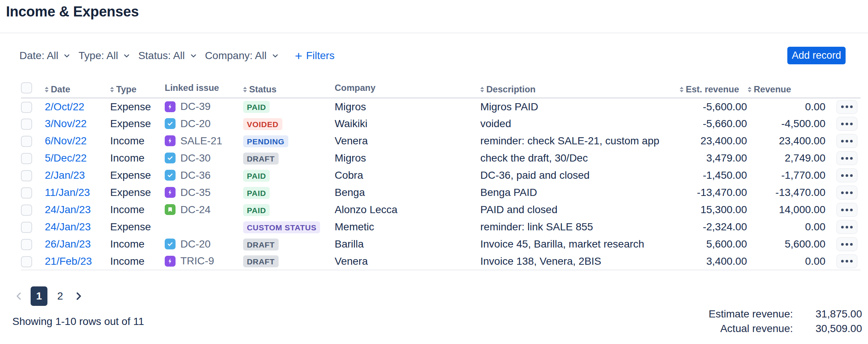  I want to click on add-filters-button: + Filters, so click(315, 56).